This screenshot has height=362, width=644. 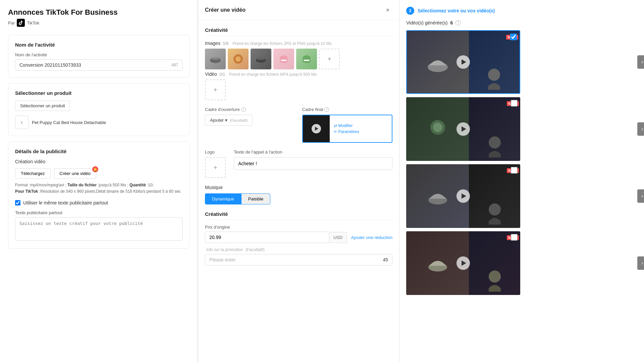 What do you see at coordinates (99, 221) in the screenshot?
I see `checkbox-section: Utiliser le même texte publicitaire part…` at bounding box center [99, 221].